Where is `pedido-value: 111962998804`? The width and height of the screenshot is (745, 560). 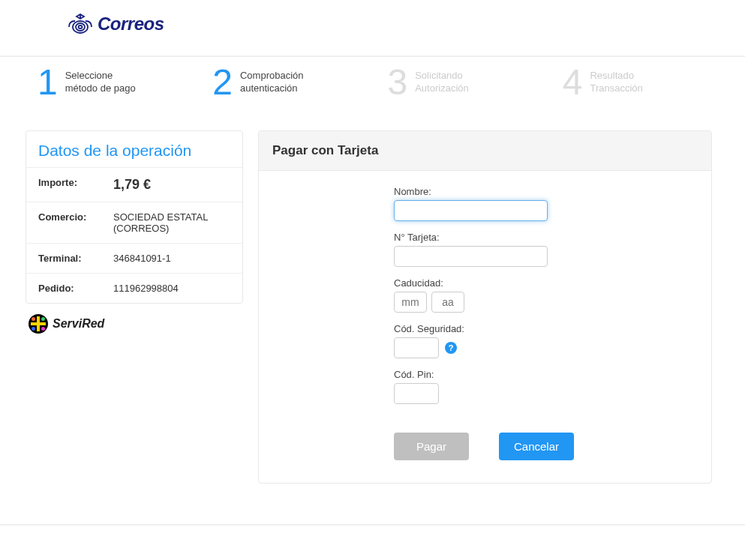
pedido-value: 111962998804 is located at coordinates (172, 288).